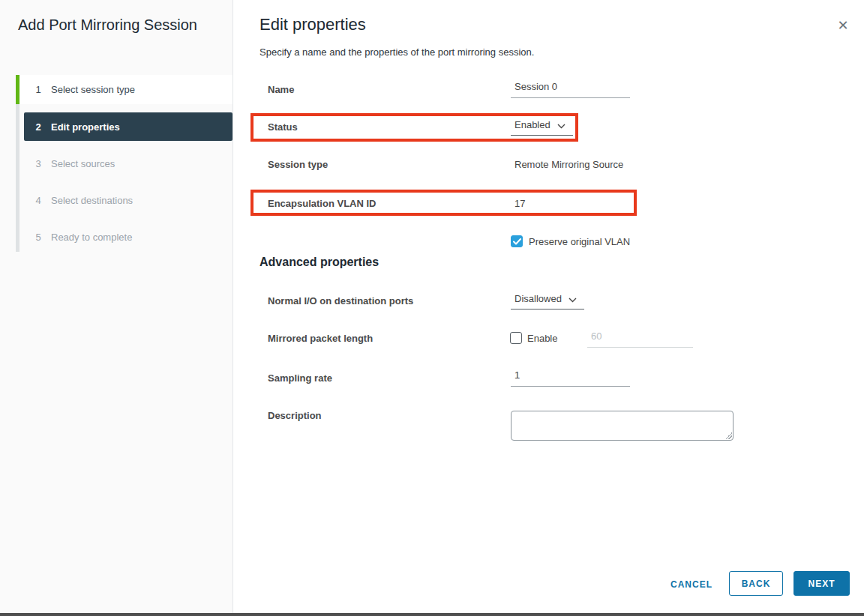 The width and height of the screenshot is (864, 616). What do you see at coordinates (538, 298) in the screenshot?
I see `normal-io-dropdown-value: Disallowed` at bounding box center [538, 298].